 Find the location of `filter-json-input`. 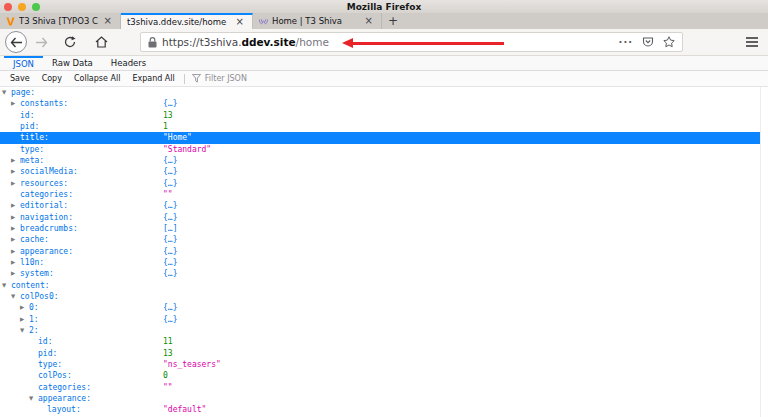

filter-json-input is located at coordinates (280, 78).